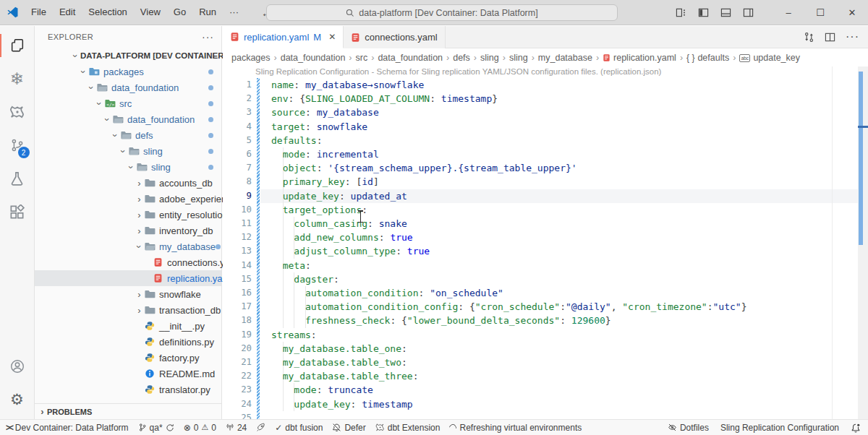  Describe the element at coordinates (461, 58) in the screenshot. I see `breadcrumb-item-defs: defs` at that location.